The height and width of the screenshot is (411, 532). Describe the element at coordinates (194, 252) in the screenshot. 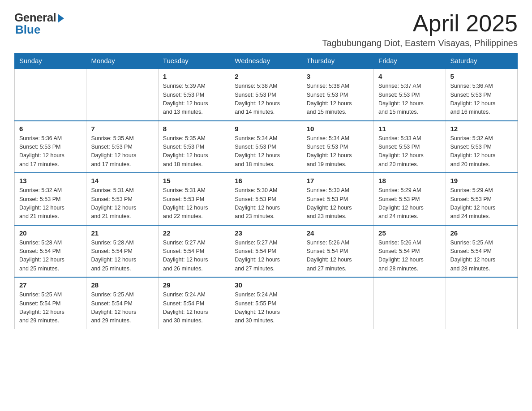

I see `calendar-day-cell: 22Sunrise: 5:27 AM Sunset: 5:54 PM Dayli…` at that location.